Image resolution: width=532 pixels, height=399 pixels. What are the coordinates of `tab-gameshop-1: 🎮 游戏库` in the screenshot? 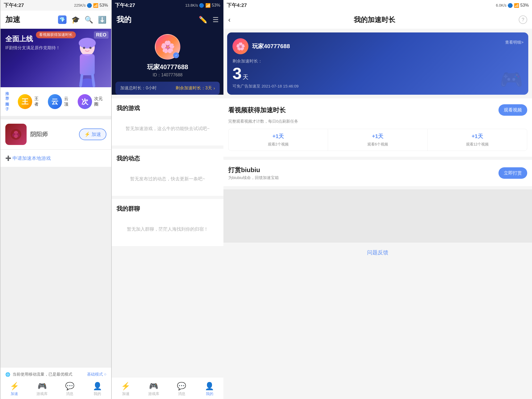 It's located at (42, 389).